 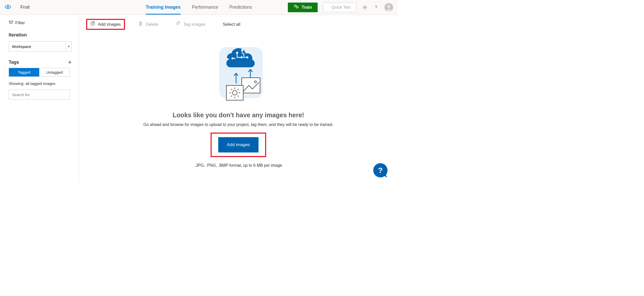 What do you see at coordinates (40, 46) in the screenshot?
I see `iteration-select-wrap: Workspace ▼` at bounding box center [40, 46].